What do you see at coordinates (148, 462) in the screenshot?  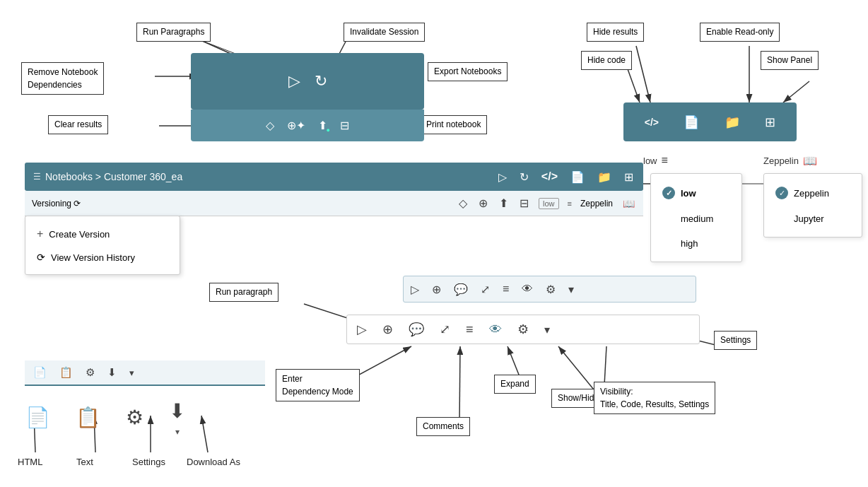 I see `settings-bottom-label: Settings` at bounding box center [148, 462].